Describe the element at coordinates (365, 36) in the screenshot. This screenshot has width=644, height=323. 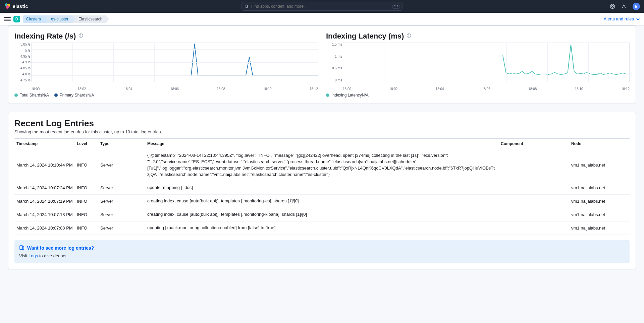
I see `chart-title: Indexing Latency (ms)` at that location.